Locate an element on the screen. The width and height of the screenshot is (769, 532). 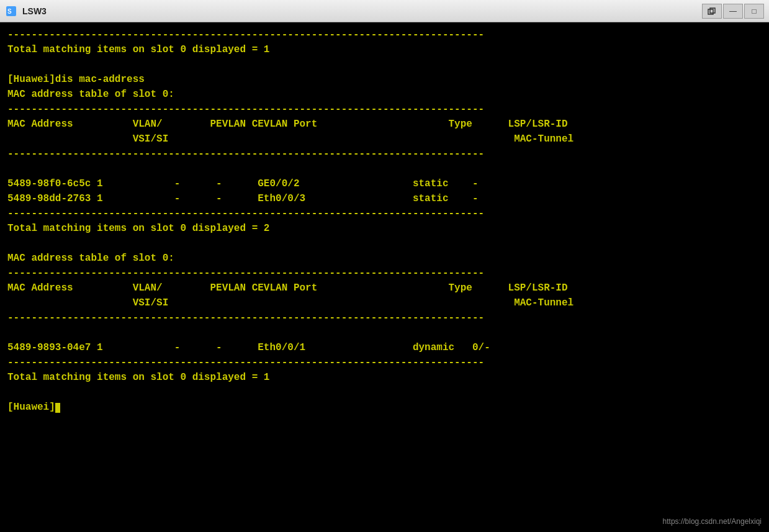
line-total-2: Total matching items on slot 0 displayed… is located at coordinates (138, 228).